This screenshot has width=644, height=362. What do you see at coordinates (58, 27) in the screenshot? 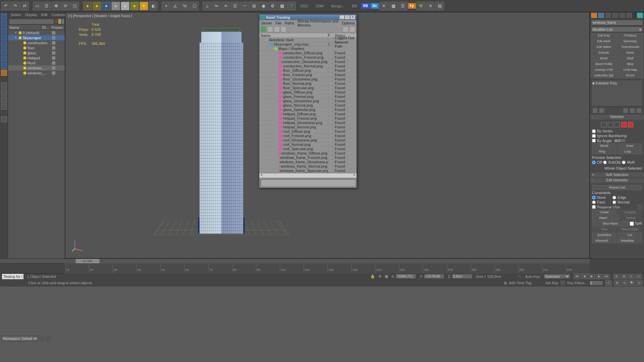
I see `col-frozen: Frozen` at bounding box center [58, 27].